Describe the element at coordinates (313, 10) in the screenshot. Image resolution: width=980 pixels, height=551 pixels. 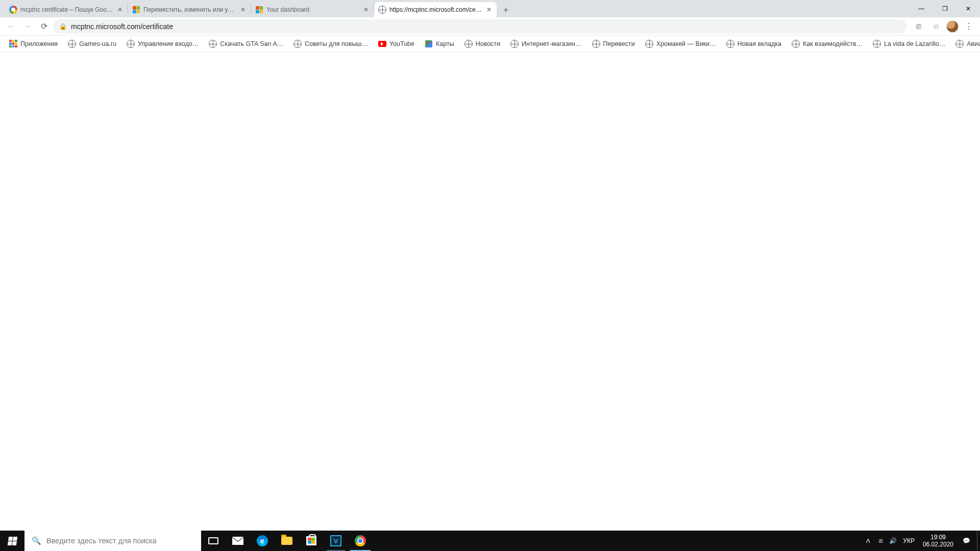
I see `tab-title: Your dashboard` at that location.